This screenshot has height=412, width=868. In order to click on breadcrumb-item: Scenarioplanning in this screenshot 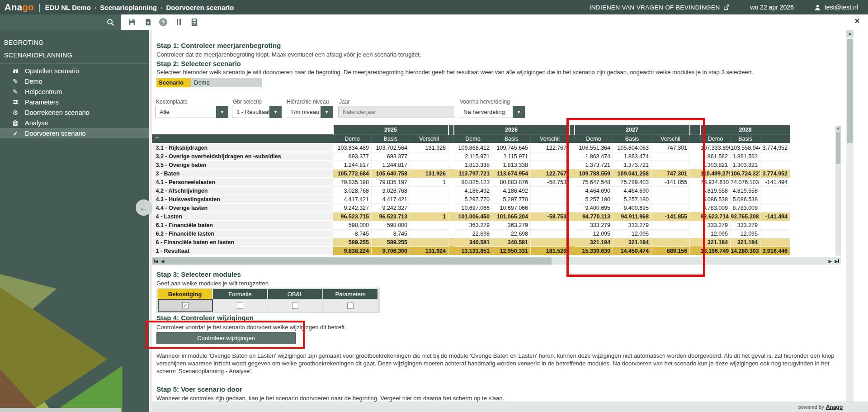, I will do `click(128, 7)`.